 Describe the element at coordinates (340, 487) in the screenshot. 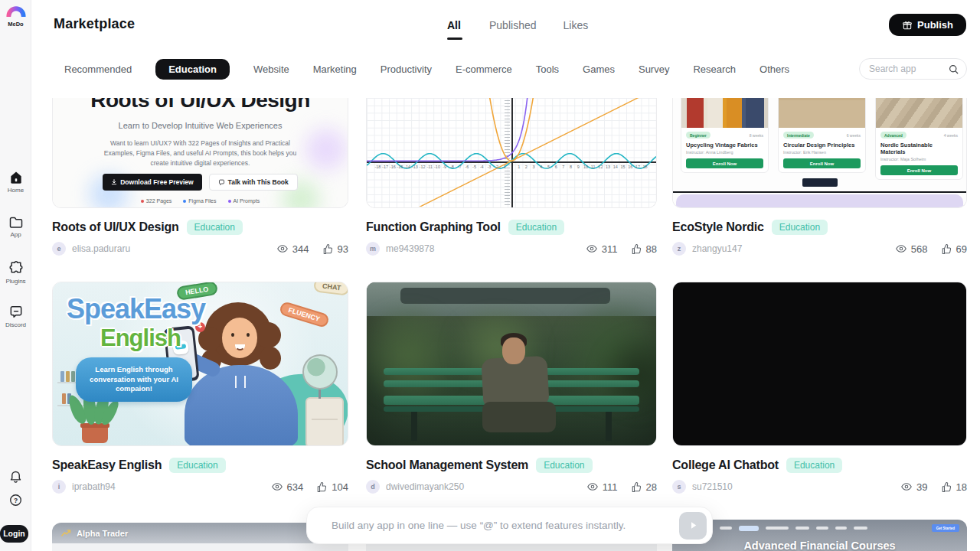

I see `likes-count: 104` at that location.